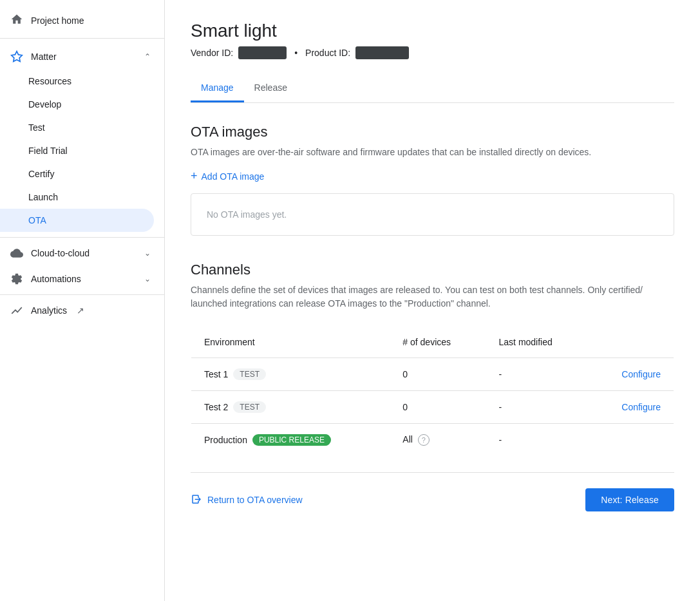 The width and height of the screenshot is (700, 601). I want to click on col-actions, so click(632, 343).